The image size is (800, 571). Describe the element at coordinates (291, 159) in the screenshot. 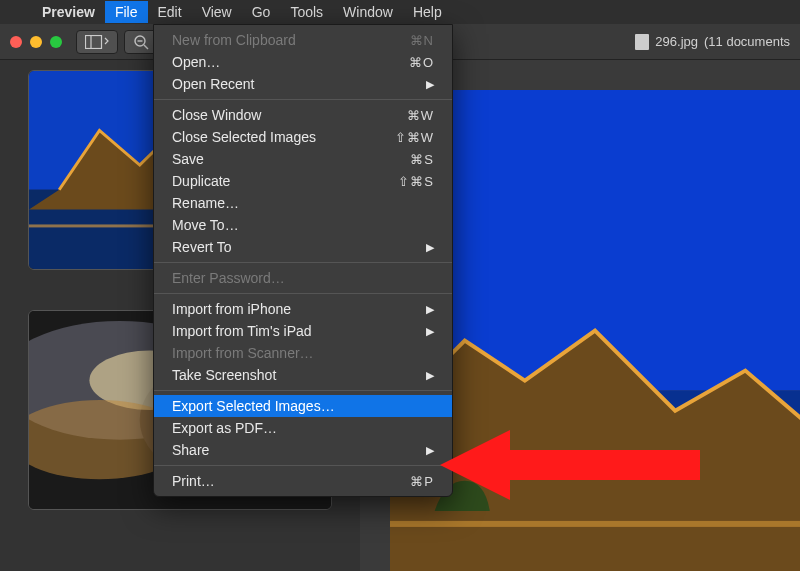

I see `menu-item-label: Save` at that location.